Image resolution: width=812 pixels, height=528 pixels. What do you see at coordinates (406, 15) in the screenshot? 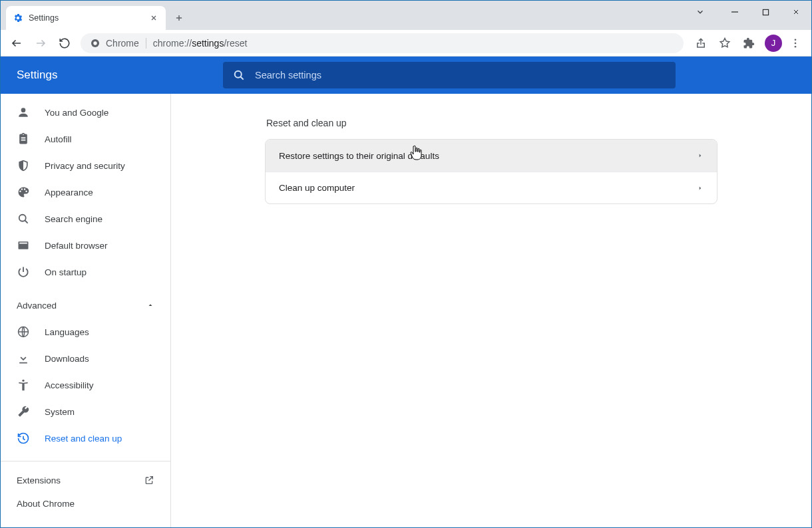
I see `window-titlebar: Settings` at bounding box center [406, 15].